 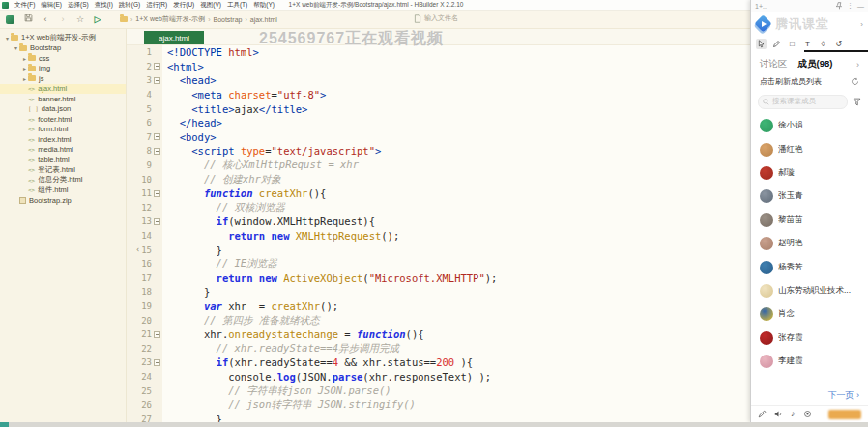 What do you see at coordinates (264, 6) in the screenshot?
I see `menu-item-9: 帮助(Y)` at bounding box center [264, 6].